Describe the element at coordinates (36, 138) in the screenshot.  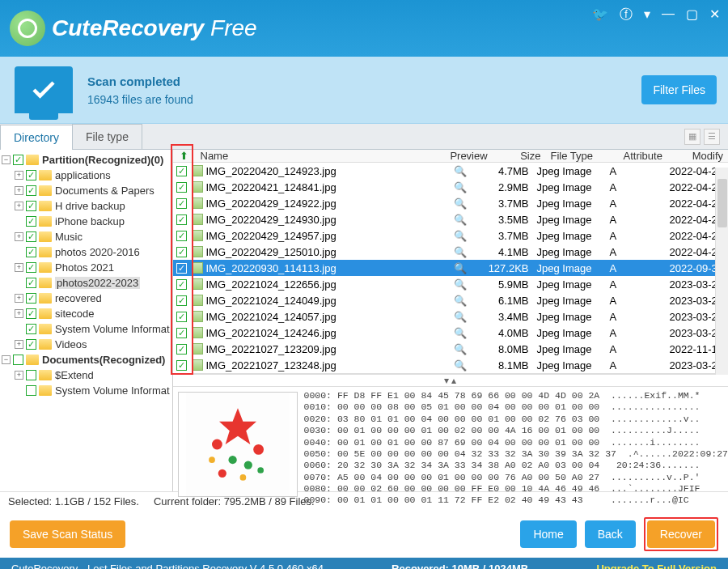
I see `tab-directory: Directory` at that location.